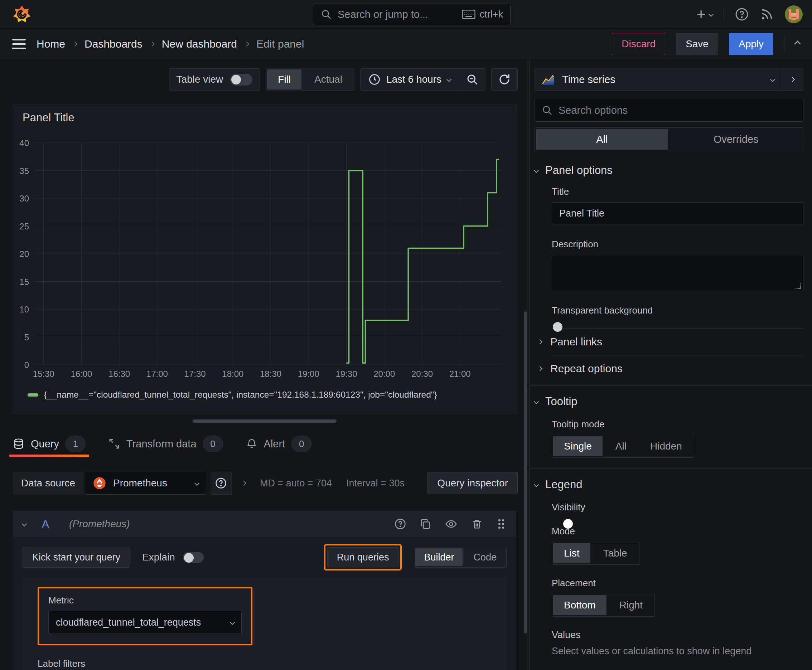 The width and height of the screenshot is (812, 670). Describe the element at coordinates (669, 401) in the screenshot. I see `section-tooltip: Tooltip` at that location.